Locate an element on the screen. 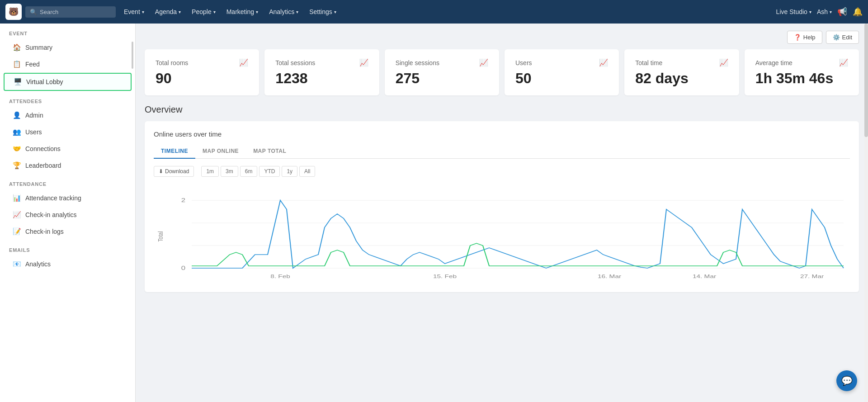  edit-icon: ⚙️ is located at coordinates (836, 37).